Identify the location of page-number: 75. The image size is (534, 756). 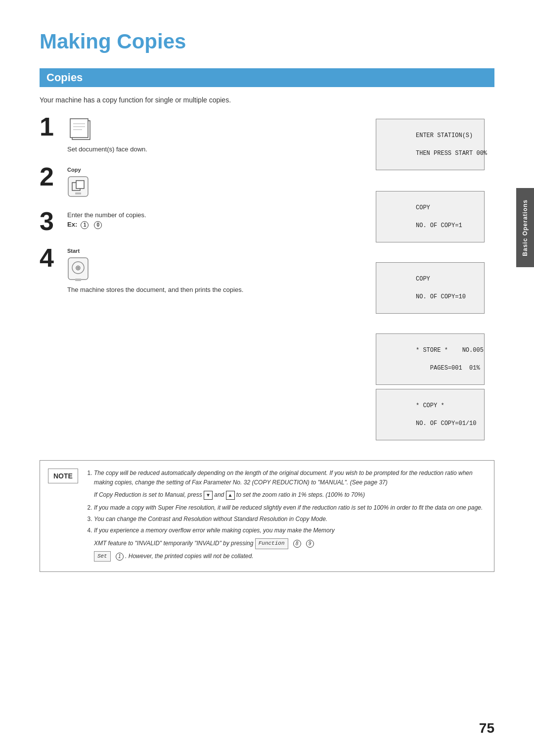
(487, 728).